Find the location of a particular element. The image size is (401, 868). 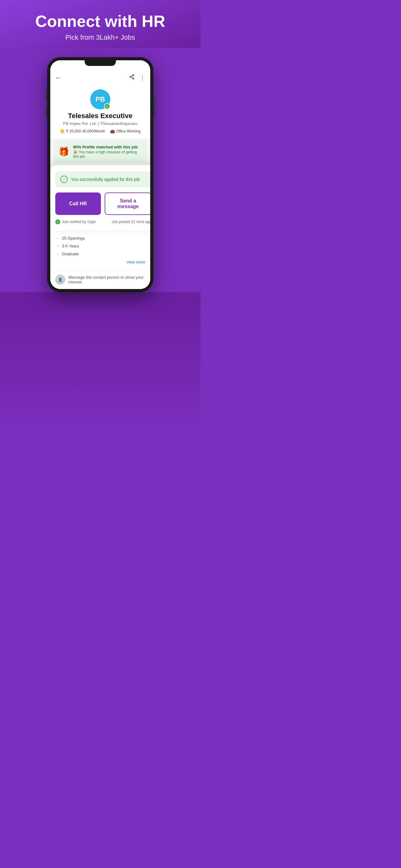

match-banner: 🎁 90% Profile matched with this job 🎉 Yo… is located at coordinates (100, 152).